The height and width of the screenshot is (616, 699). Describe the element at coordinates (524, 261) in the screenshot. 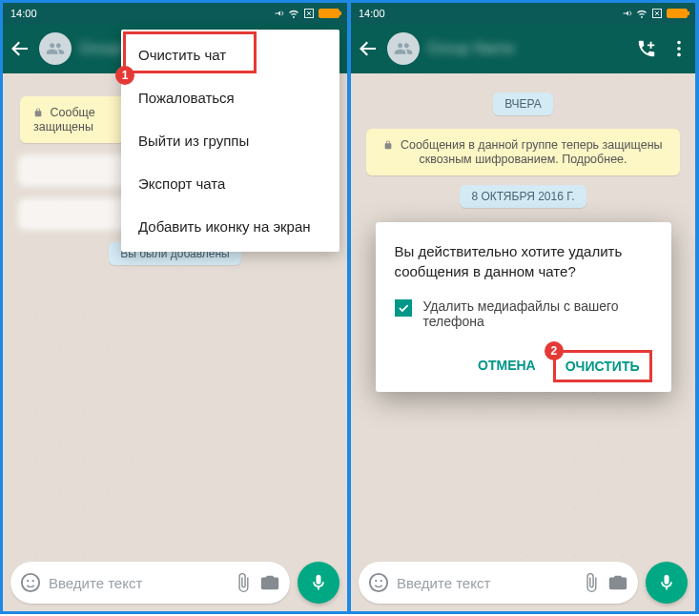

I see `dialog-title: Вы действительно хотите удалить сообщени…` at that location.